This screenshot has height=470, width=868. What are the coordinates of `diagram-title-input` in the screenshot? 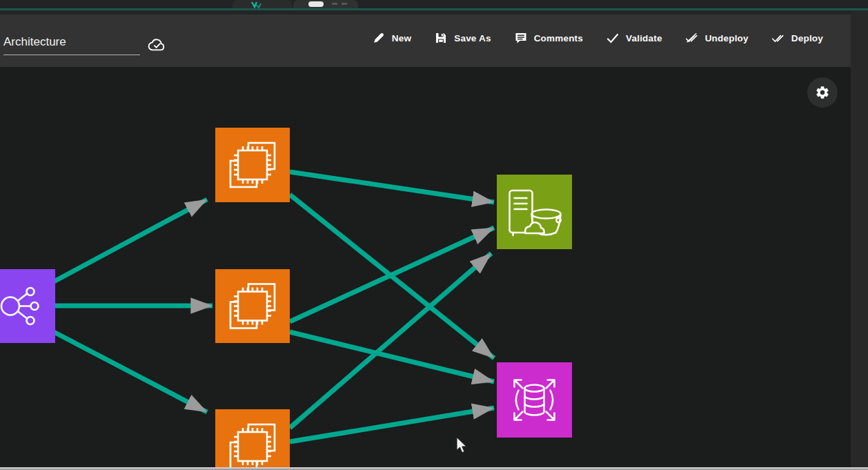 It's located at (72, 44).